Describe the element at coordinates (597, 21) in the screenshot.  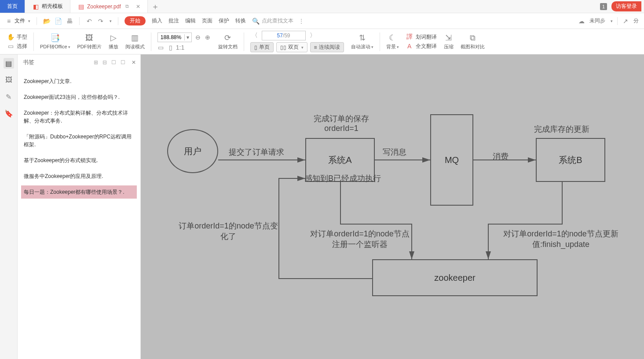
I see `sync-status: 未同步` at that location.